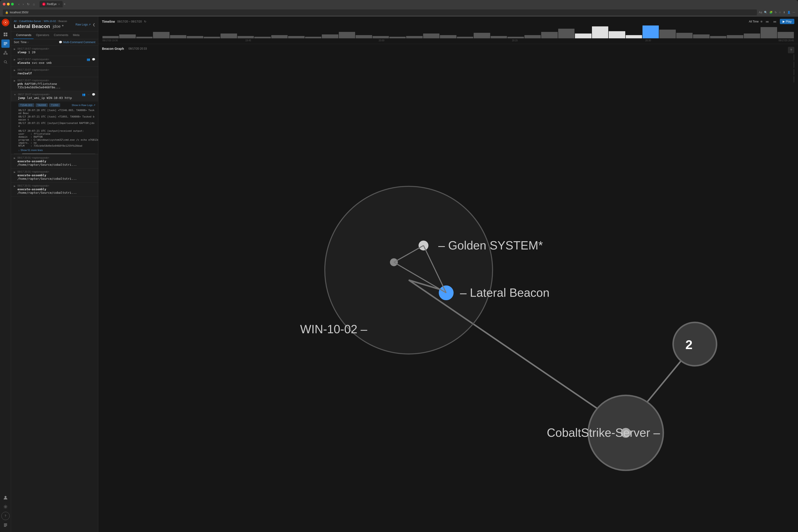  Describe the element at coordinates (771, 12) in the screenshot. I see `extensions-button: 🧩` at that location.